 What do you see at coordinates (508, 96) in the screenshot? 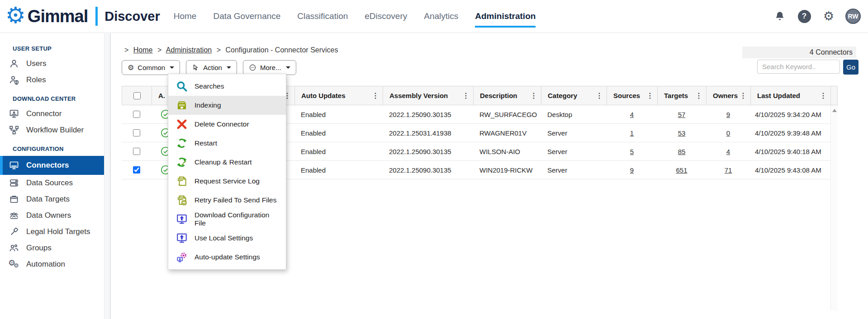
I see `column-header-description: Description ⋮` at bounding box center [508, 96].